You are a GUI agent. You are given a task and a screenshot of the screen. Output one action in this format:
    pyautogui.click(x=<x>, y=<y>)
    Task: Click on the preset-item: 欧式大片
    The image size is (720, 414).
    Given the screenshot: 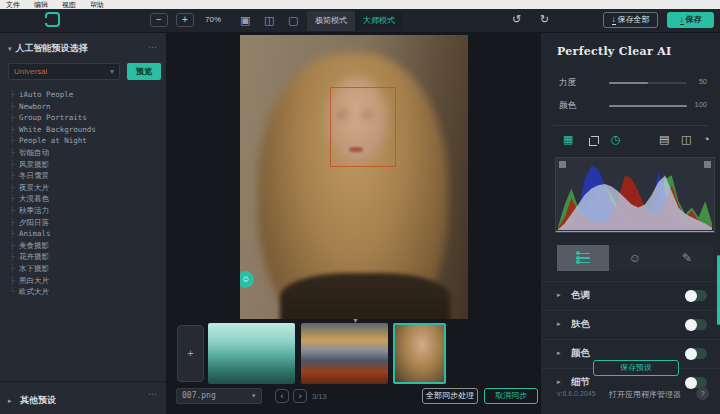 What is the action you would take?
    pyautogui.click(x=85, y=292)
    